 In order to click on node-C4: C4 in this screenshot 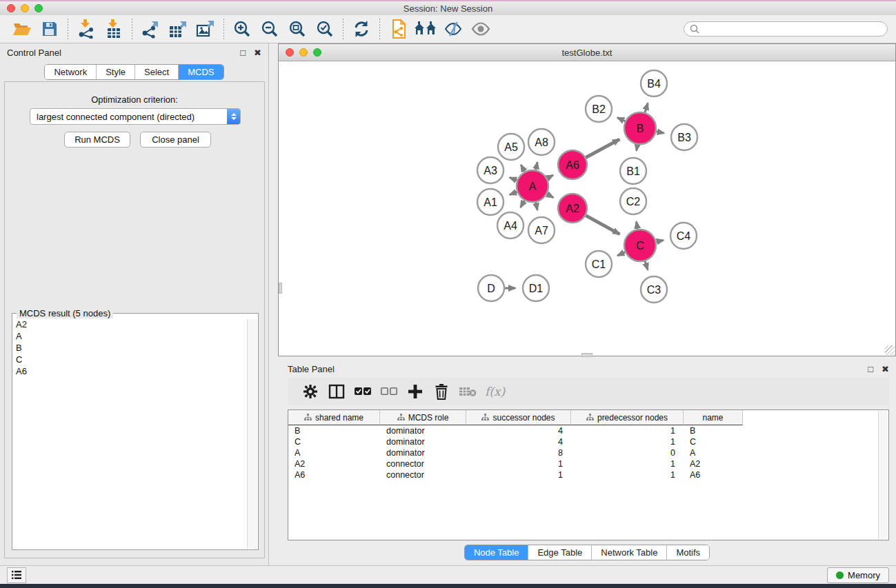, I will do `click(684, 236)`.